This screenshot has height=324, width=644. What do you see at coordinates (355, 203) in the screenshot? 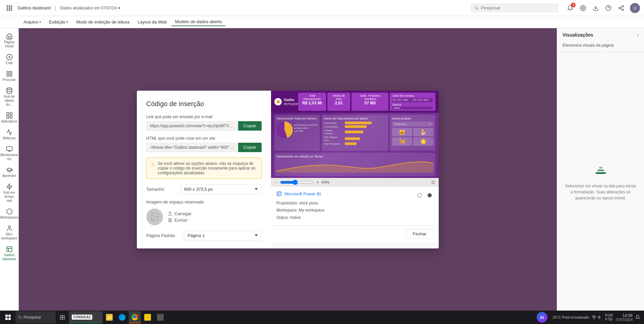
I see `owner-text: Proprietário: erick pova` at bounding box center [355, 203].